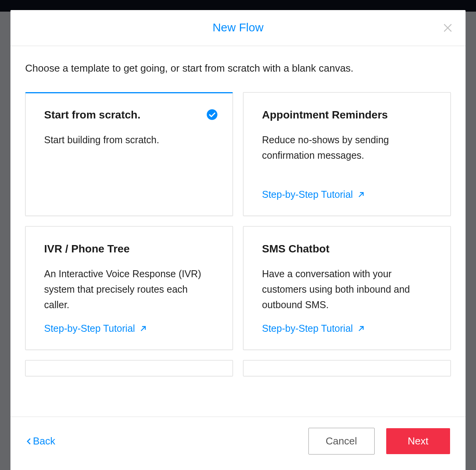 This screenshot has width=476, height=470. I want to click on card-title: Appointment Reminders, so click(347, 115).